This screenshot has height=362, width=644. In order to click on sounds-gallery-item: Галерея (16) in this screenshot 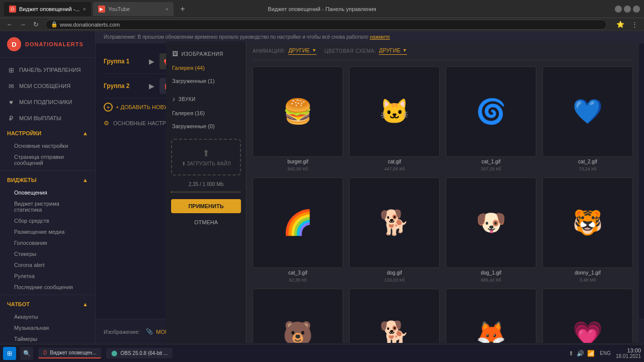, I will do `click(206, 113)`.